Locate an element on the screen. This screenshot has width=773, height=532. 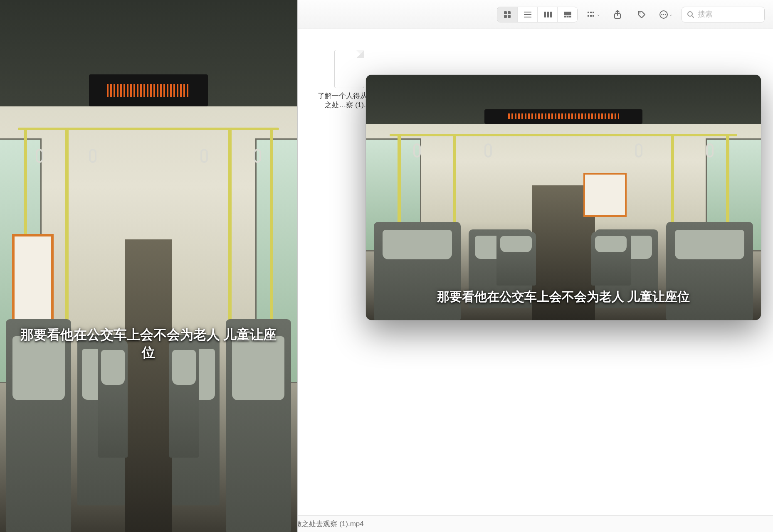
search-field is located at coordinates (723, 15).